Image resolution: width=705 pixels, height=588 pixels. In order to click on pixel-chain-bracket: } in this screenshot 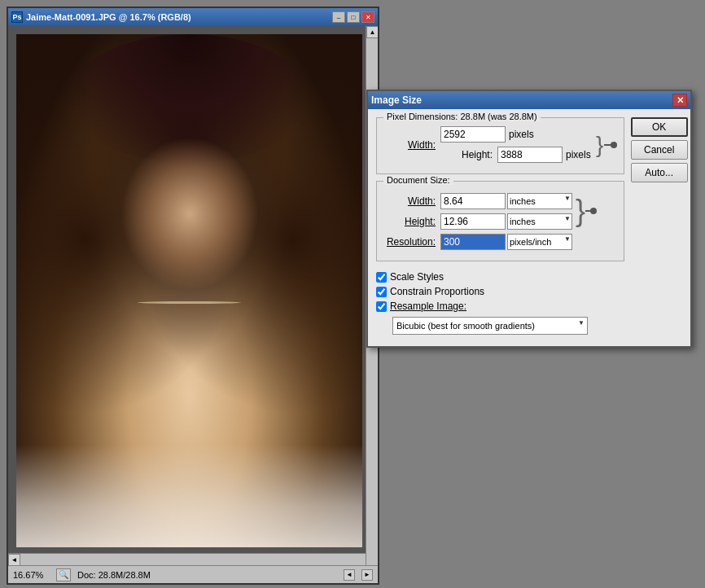, I will do `click(598, 145)`.